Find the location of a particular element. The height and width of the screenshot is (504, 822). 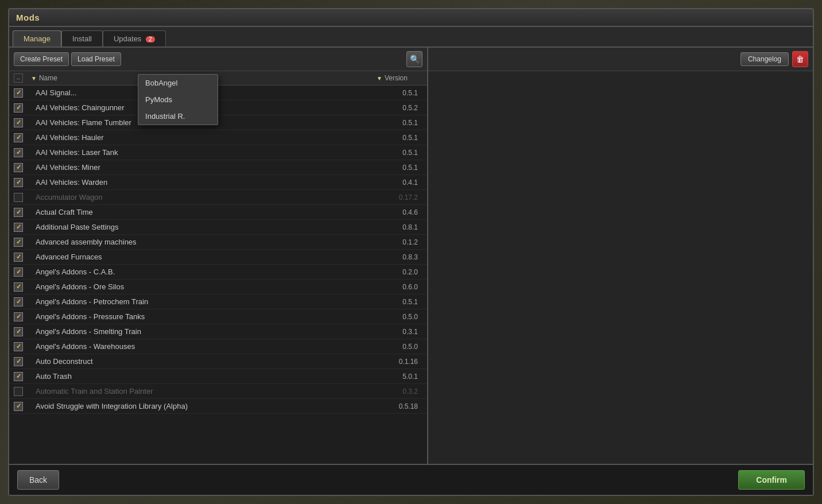

preset-dropdown: BobAngel PyMods Industrial R. is located at coordinates (178, 100).